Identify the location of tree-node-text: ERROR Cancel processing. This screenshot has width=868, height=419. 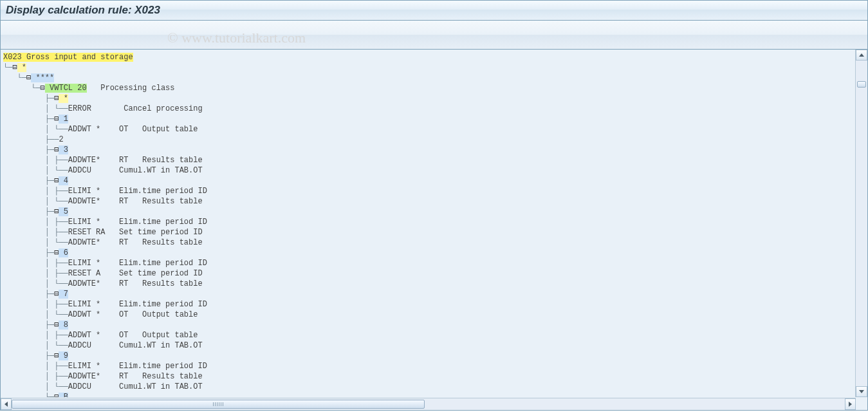
(135, 109).